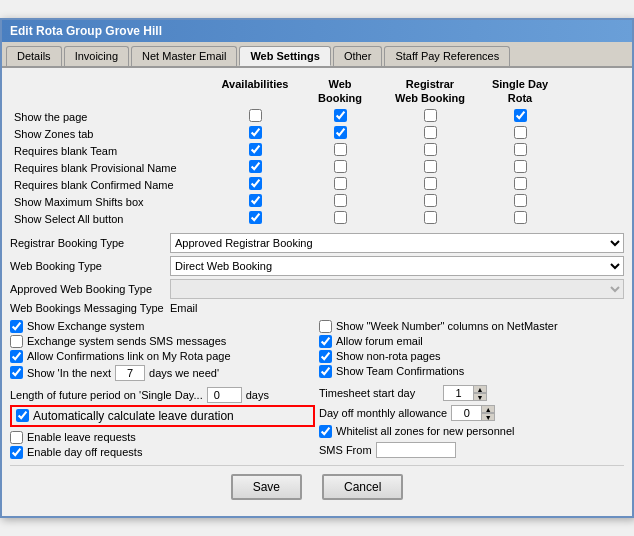  What do you see at coordinates (472, 393) in the screenshot?
I see `timesheet-start-row: Timesheet start day ▲ ▼` at bounding box center [472, 393].